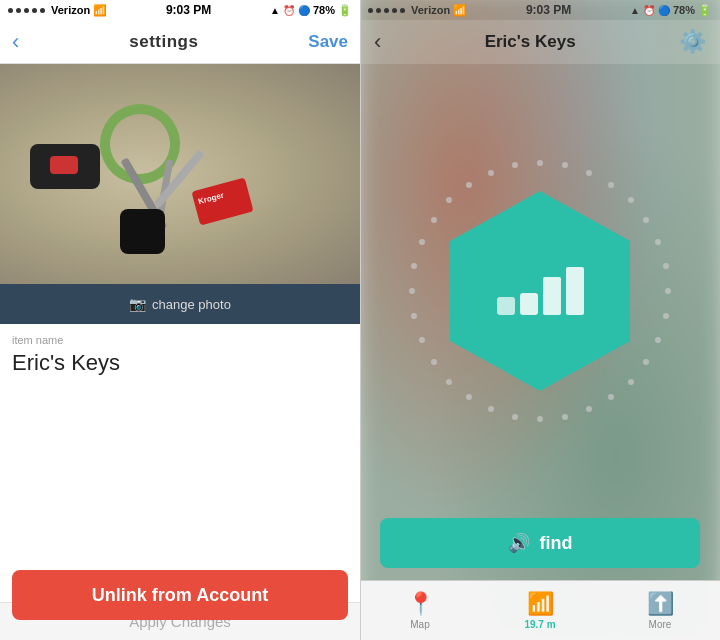 This screenshot has width=720, height=640. Describe the element at coordinates (420, 624) in the screenshot. I see `tab-map-label: Map` at that location.